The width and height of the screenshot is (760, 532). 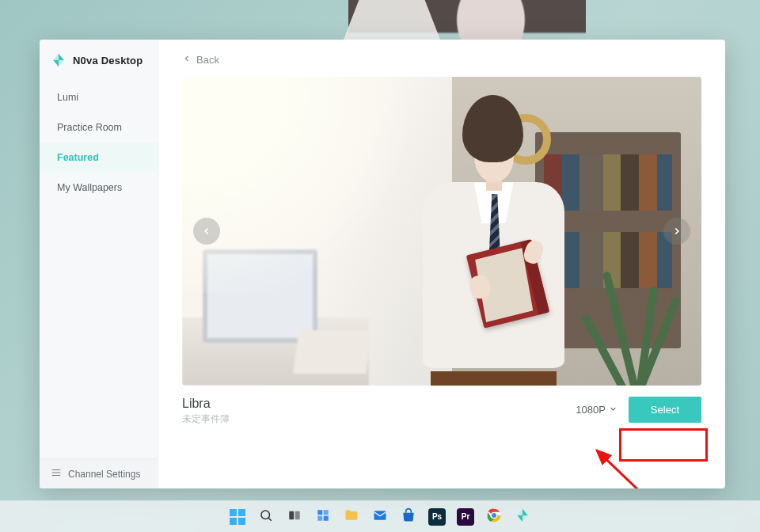 I want to click on mail-icon, so click(x=380, y=517).